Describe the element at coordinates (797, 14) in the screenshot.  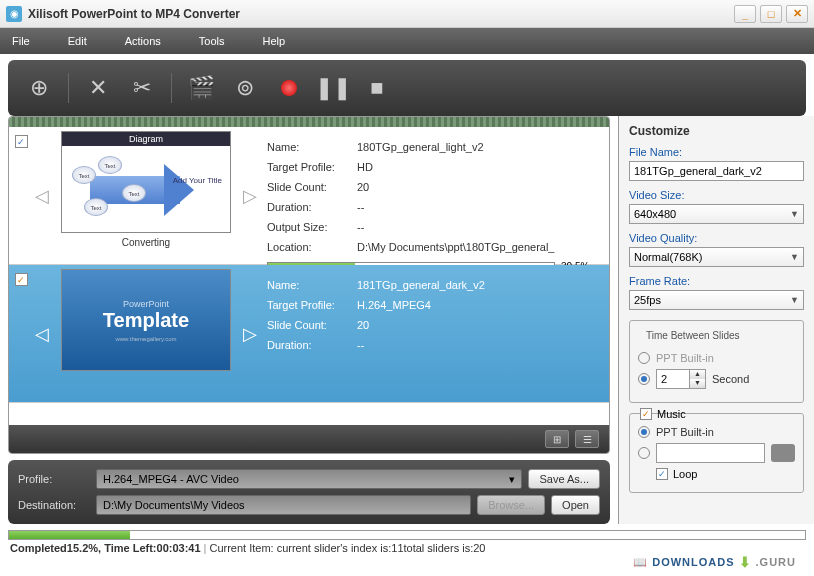
I see `close-button: ✕` at that location.